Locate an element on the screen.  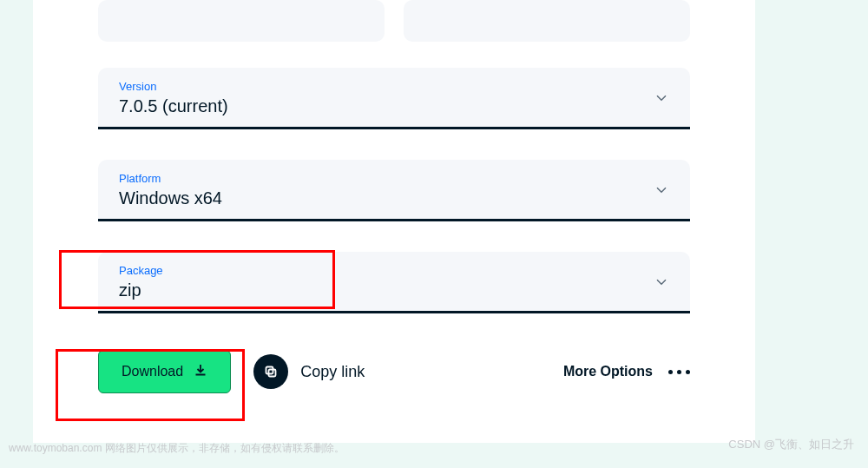
version-label: Version is located at coordinates (394, 87).